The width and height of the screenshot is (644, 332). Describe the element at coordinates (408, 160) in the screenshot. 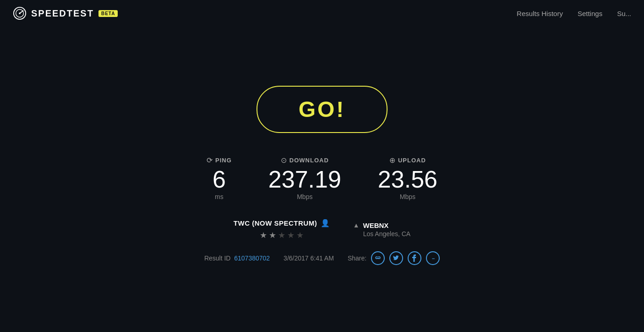

I see `upload-header: ⊕ UPLOAD` at that location.